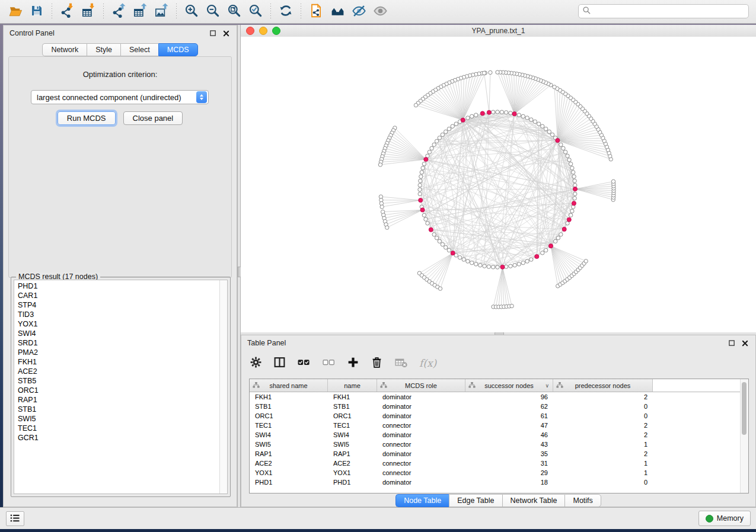 The height and width of the screenshot is (532, 756). Describe the element at coordinates (161, 12) in the screenshot. I see `export-image-button` at that location.